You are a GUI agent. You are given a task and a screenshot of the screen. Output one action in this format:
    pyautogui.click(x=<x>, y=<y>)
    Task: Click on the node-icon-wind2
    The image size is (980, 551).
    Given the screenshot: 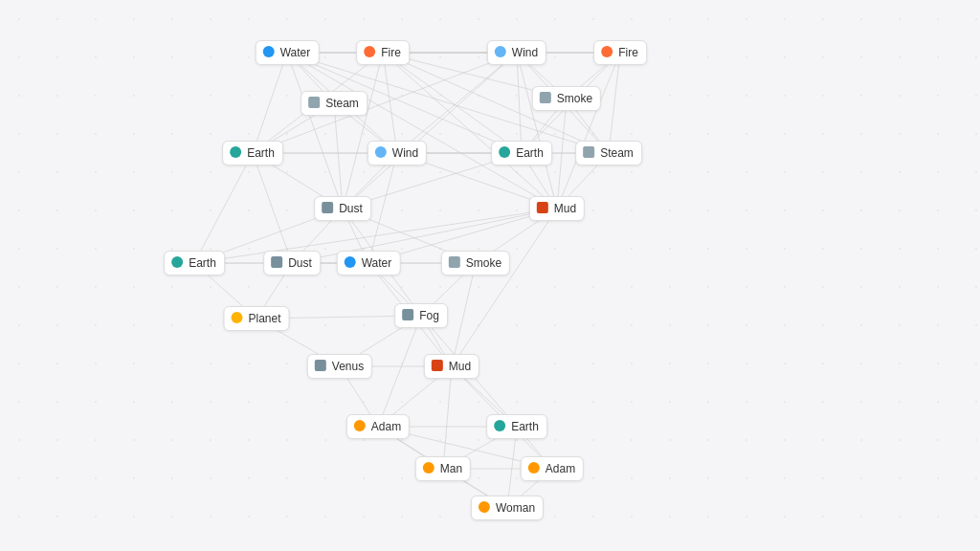 What is the action you would take?
    pyautogui.click(x=381, y=153)
    